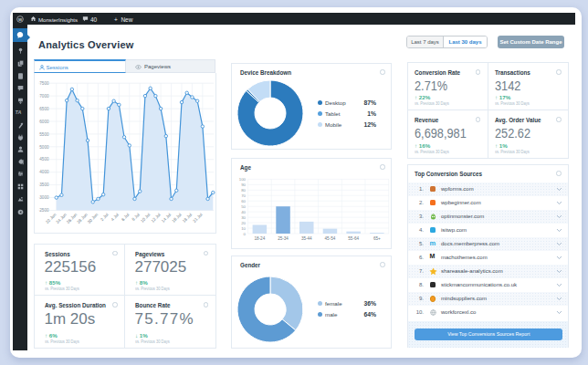  I want to click on svg-text: 12 Jul, so click(156, 218).